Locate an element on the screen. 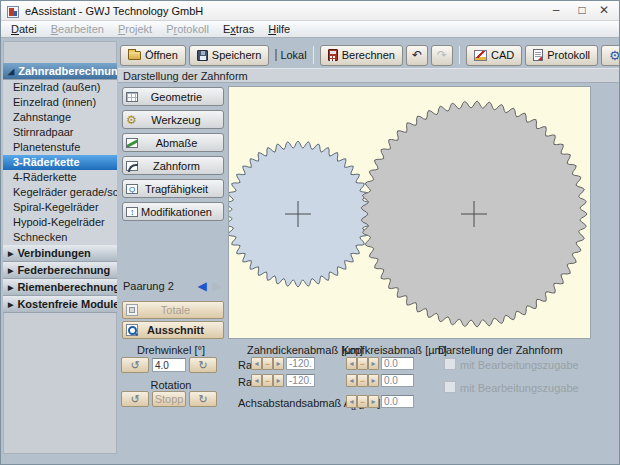 Image resolution: width=620 pixels, height=465 pixels. close-icon: ✕ is located at coordinates (604, 11).